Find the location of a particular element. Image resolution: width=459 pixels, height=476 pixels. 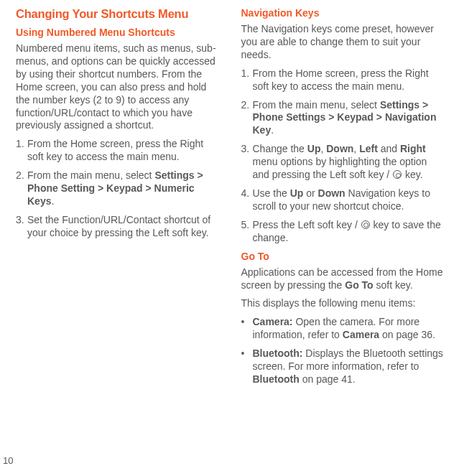

intro-numbered: Numbered menu items, such as menus, sub-… is located at coordinates (117, 88).